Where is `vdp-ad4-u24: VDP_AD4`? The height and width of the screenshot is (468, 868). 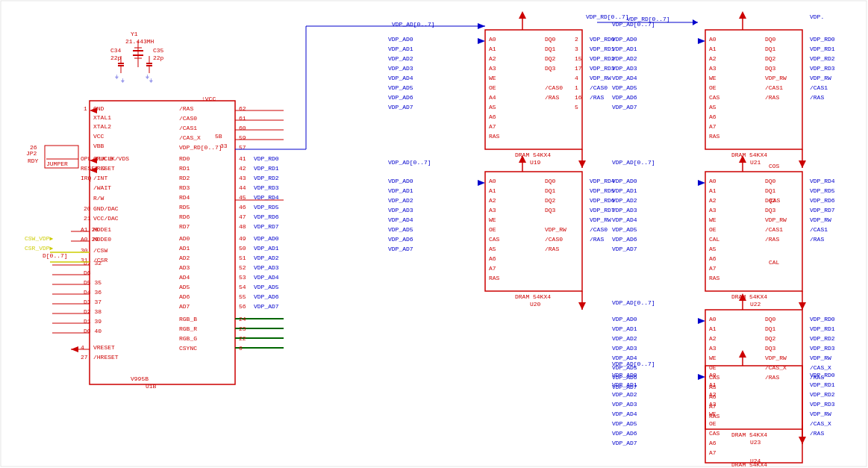 vdp-ad4-u24: VDP_AD4 is located at coordinates (625, 414).